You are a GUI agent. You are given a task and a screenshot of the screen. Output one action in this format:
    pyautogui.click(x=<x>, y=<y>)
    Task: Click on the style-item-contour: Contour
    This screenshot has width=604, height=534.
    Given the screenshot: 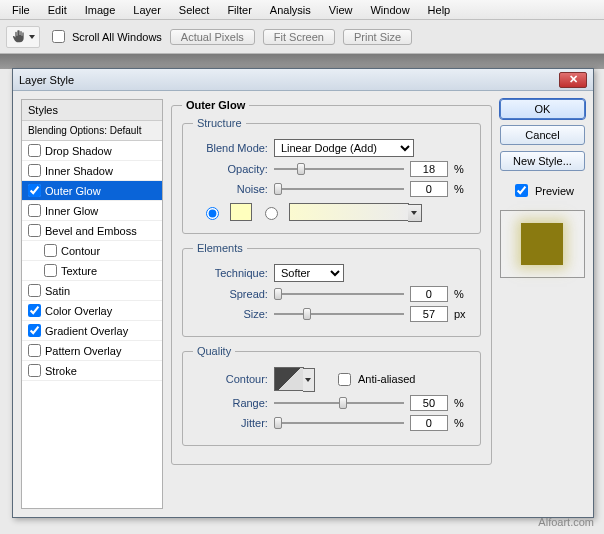 What is the action you would take?
    pyautogui.click(x=92, y=251)
    